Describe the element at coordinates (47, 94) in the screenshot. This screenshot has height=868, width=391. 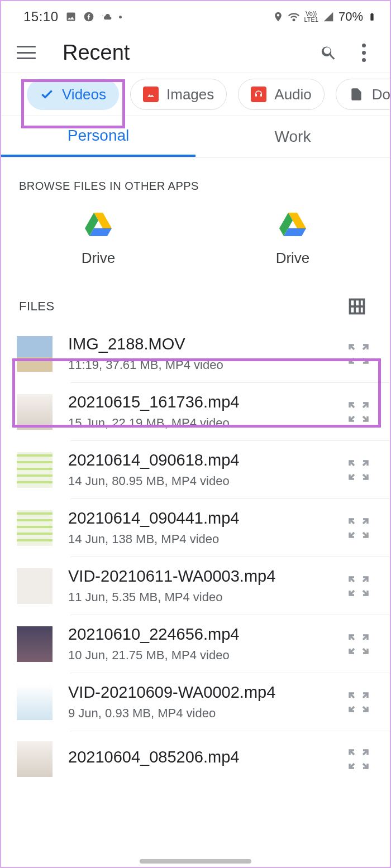
I see `check-icon` at that location.